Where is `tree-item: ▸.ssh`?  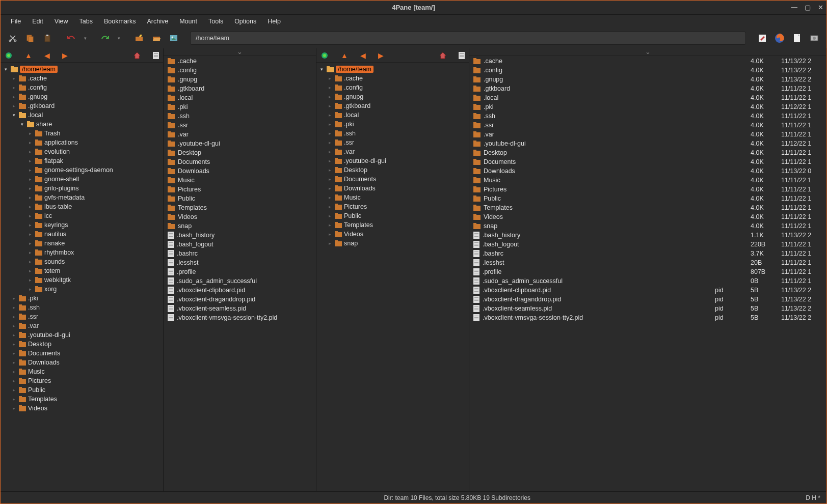
tree-item: ▸.ssh is located at coordinates (394, 133).